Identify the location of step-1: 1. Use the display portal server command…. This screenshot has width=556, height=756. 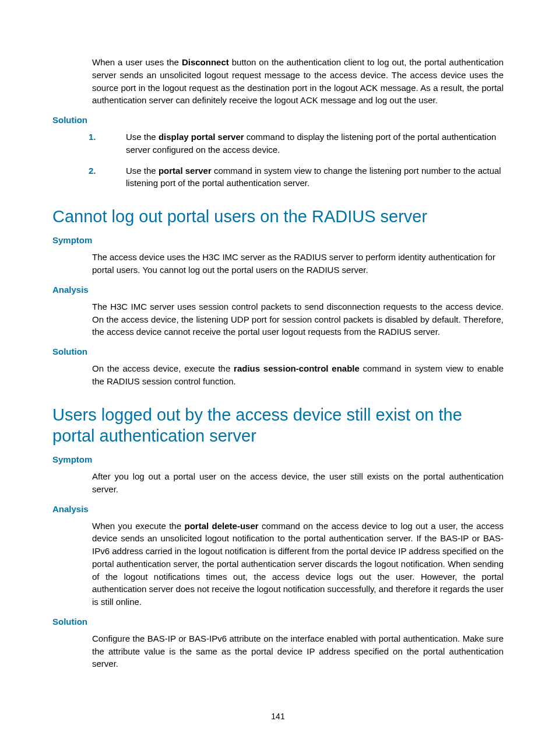
(278, 144).